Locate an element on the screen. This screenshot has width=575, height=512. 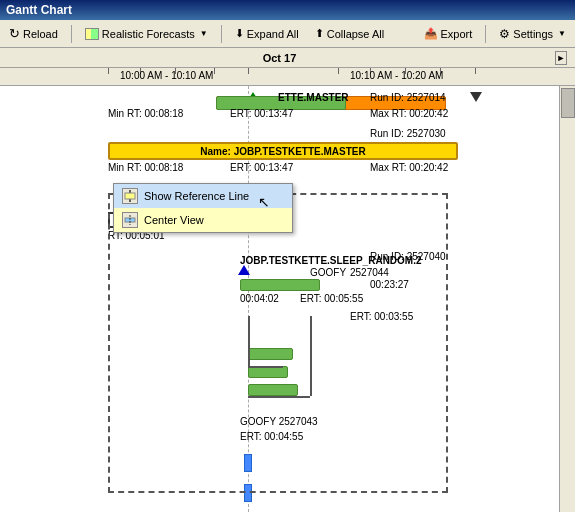
export-icon: 📤 is located at coordinates (431, 34).